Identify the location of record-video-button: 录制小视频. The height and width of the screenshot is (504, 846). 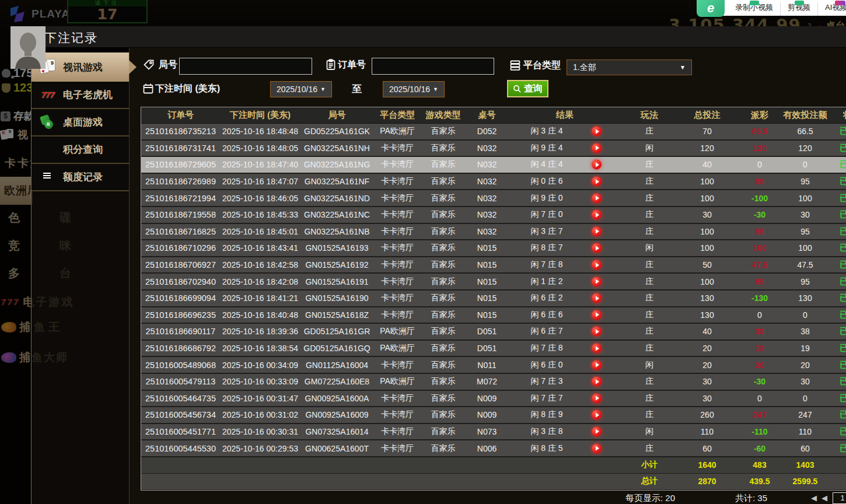
(754, 9).